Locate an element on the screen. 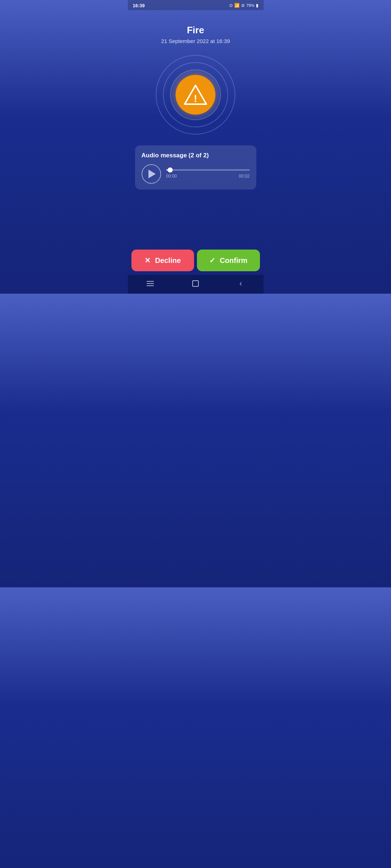 The width and height of the screenshot is (391, 868). play-button is located at coordinates (151, 174).